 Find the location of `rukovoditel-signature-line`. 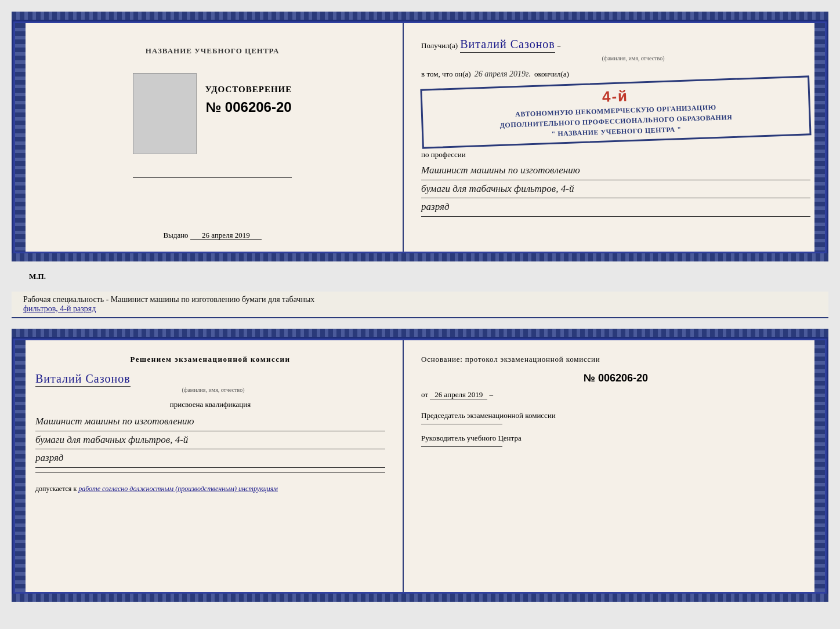

rukovoditel-signature-line is located at coordinates (462, 446).